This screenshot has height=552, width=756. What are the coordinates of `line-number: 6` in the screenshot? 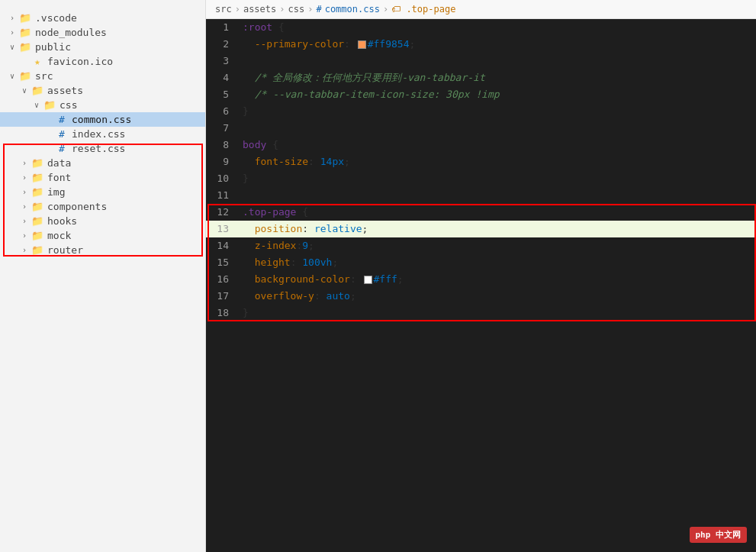 It's located at (221, 111).